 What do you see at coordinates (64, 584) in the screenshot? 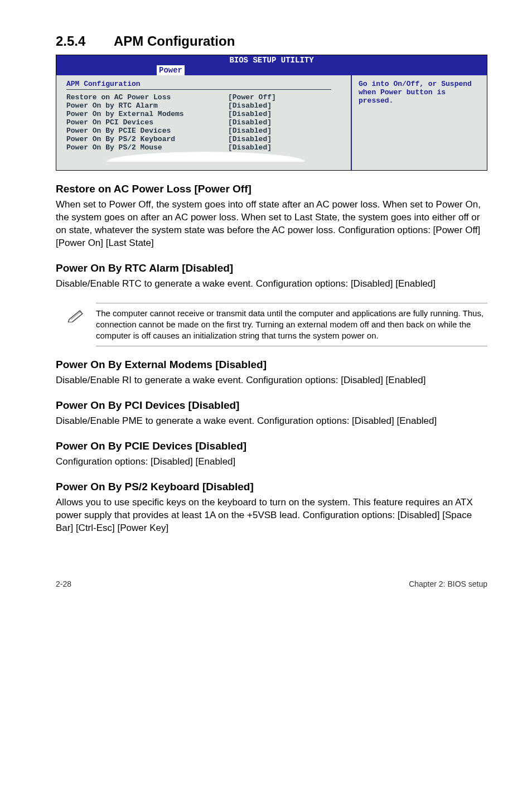
I see `page-number: 2-28` at bounding box center [64, 584].